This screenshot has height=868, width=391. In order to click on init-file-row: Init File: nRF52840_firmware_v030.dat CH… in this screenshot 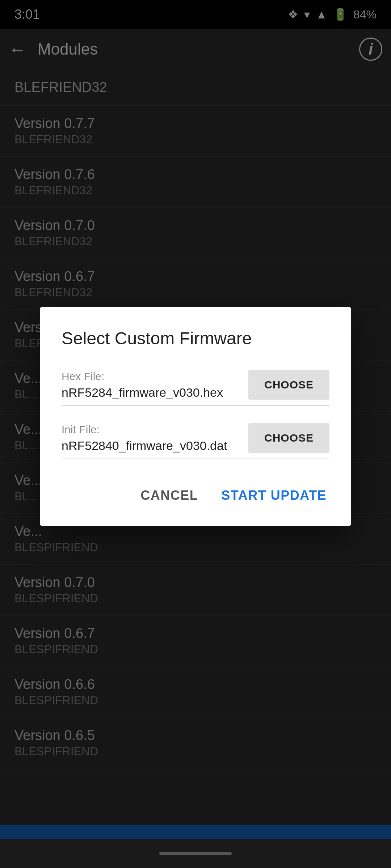, I will do `click(196, 441)`.